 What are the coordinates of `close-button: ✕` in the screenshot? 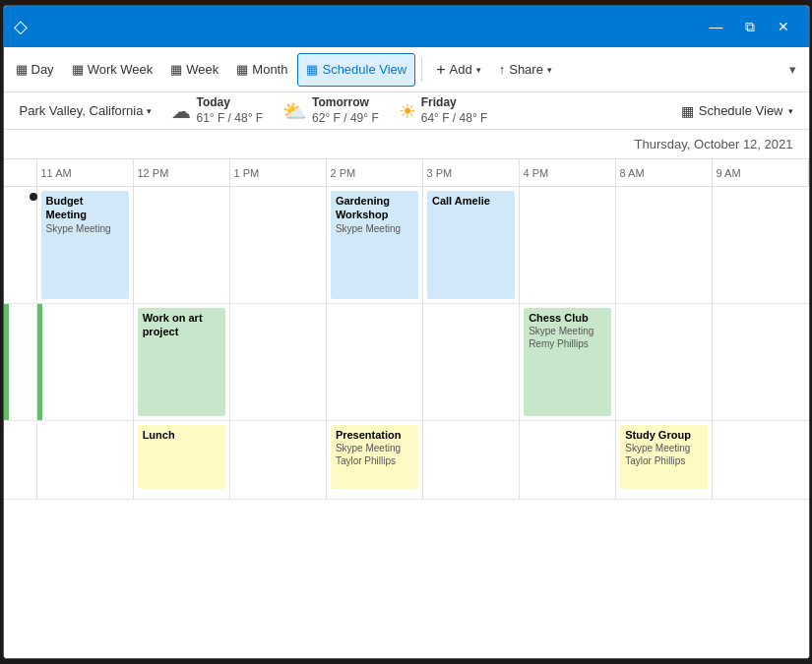 It's located at (783, 27).